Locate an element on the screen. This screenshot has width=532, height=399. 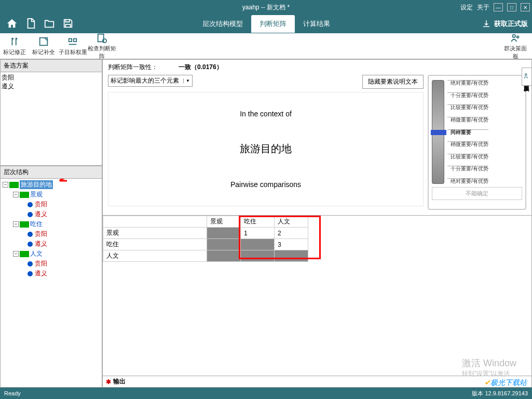
consistency-value: 一致（0.0176） is located at coordinates (200, 68).